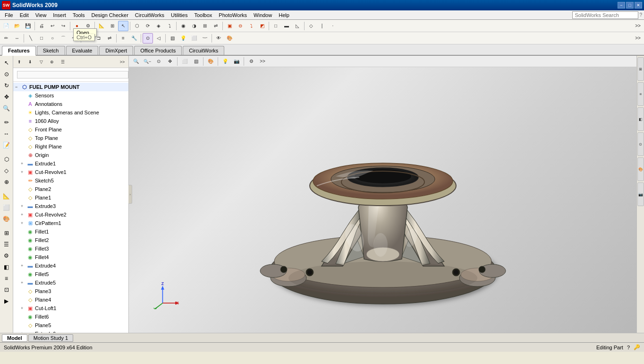  What do you see at coordinates (51, 50) in the screenshot?
I see `tab-sketch: Sketch` at bounding box center [51, 50].